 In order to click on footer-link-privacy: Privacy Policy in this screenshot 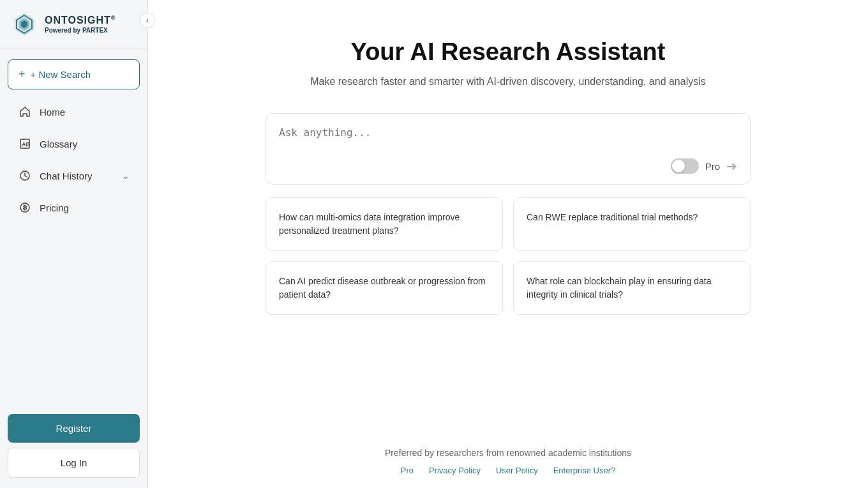, I will do `click(454, 470)`.